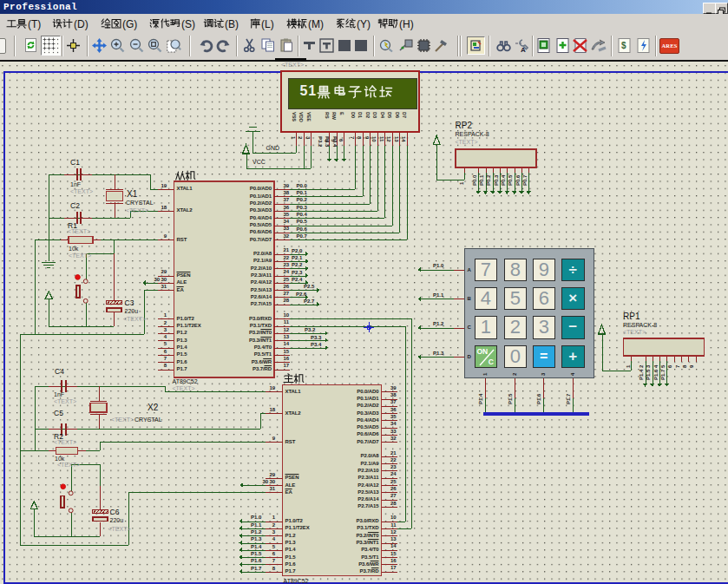 This screenshot has width=728, height=584. I want to click on svg-text: A, so click(523, 49).